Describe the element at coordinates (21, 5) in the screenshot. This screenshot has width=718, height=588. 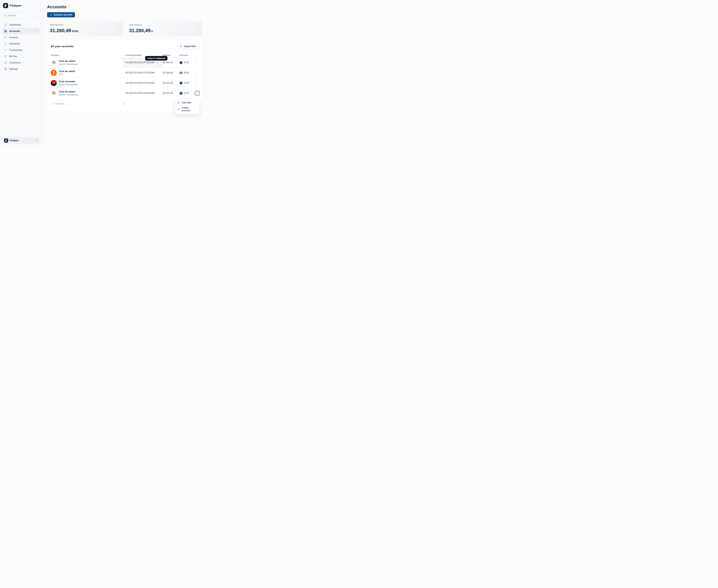
I see `brand: Finlayer` at that location.